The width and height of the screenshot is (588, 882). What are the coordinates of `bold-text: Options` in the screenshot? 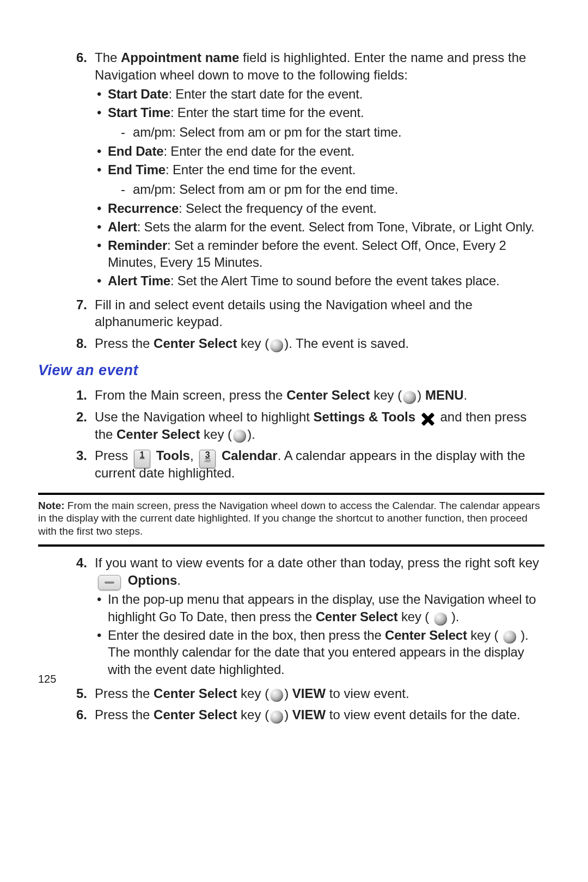 It's located at (152, 580).